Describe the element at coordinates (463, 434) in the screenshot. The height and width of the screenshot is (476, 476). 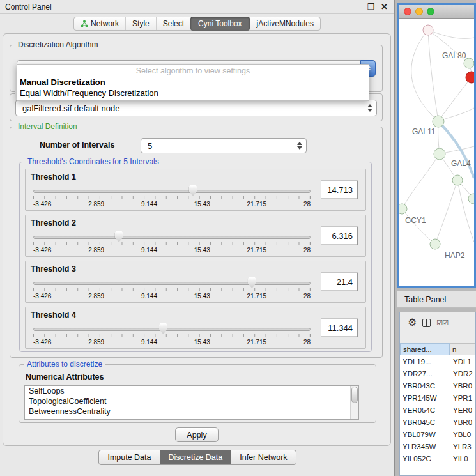
I see `table-cell: YBL0` at that location.